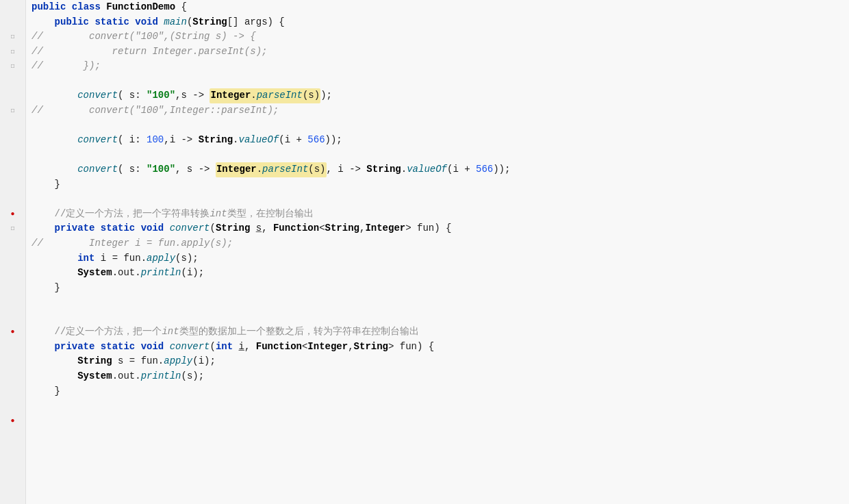  I want to click on code-line-26: System.out.println(s);, so click(440, 377).